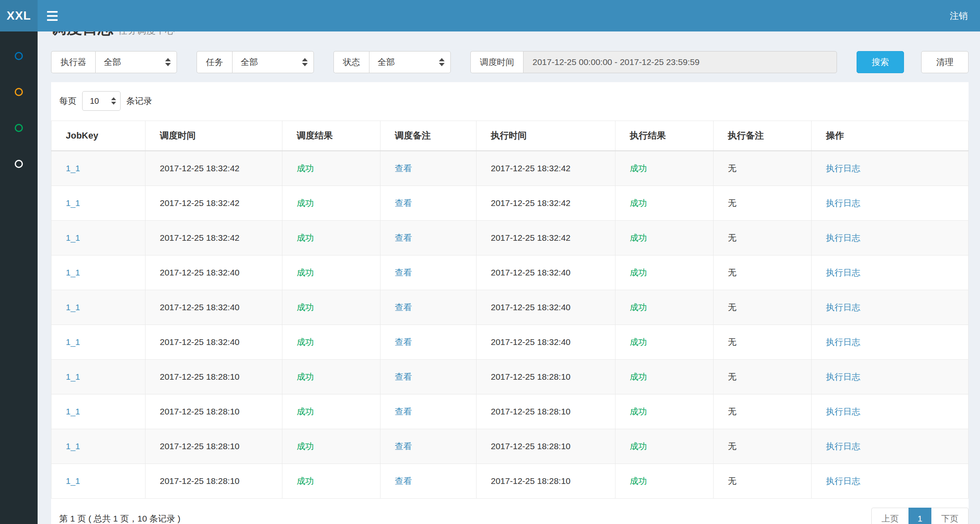  What do you see at coordinates (19, 128) in the screenshot?
I see `circle-icon` at bounding box center [19, 128].